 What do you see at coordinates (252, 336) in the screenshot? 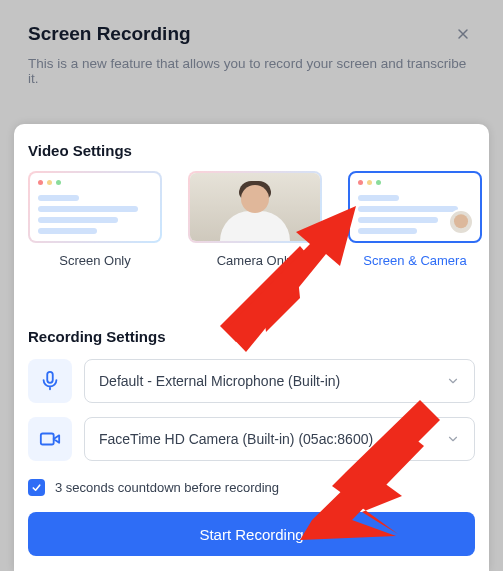
I see `recording-settings-title: Recording Settings` at bounding box center [252, 336].